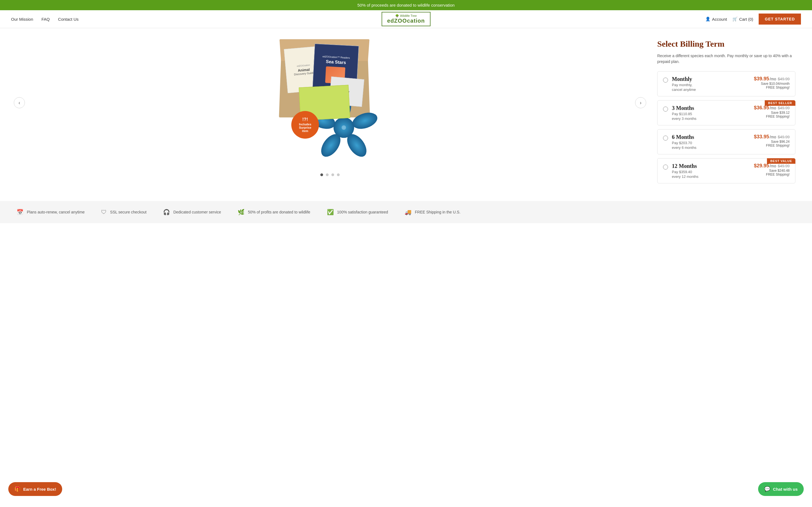 This screenshot has height=507, width=812. What do you see at coordinates (711, 113) in the screenshot?
I see `billing-info-3months: 3 Months Pay $110.85 every 3 months` at bounding box center [711, 113].